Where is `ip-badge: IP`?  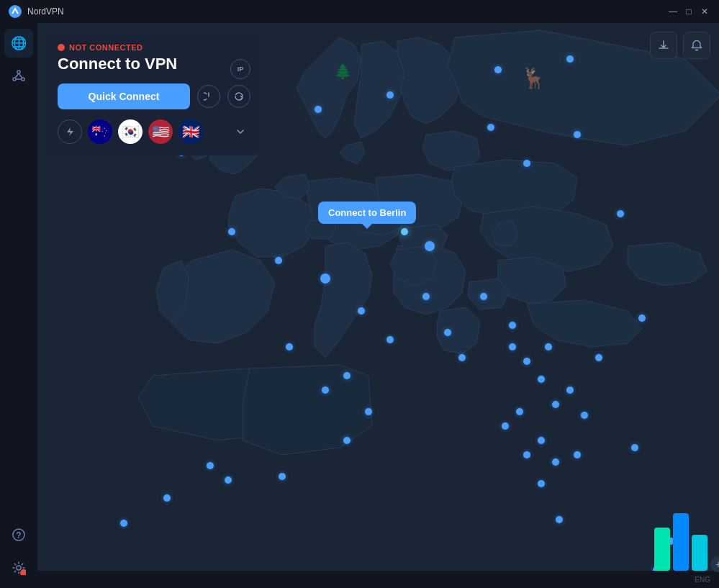 ip-badge: IP is located at coordinates (240, 69).